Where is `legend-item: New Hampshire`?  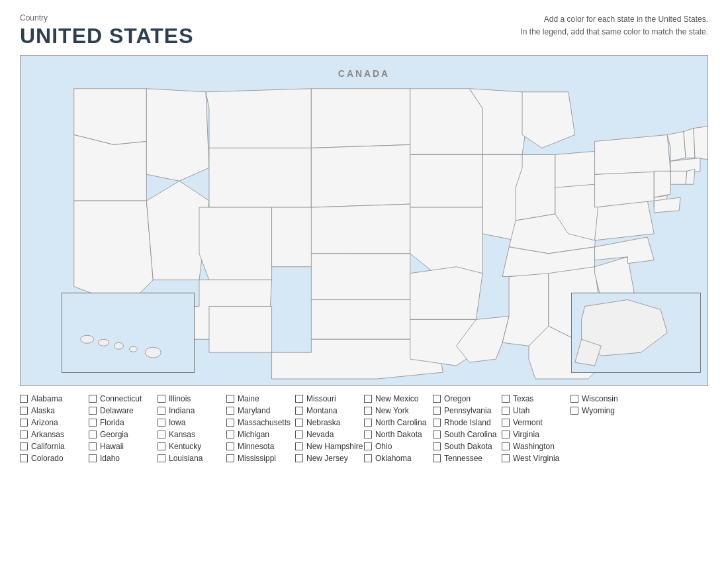
legend-item: New Hampshire is located at coordinates (330, 446).